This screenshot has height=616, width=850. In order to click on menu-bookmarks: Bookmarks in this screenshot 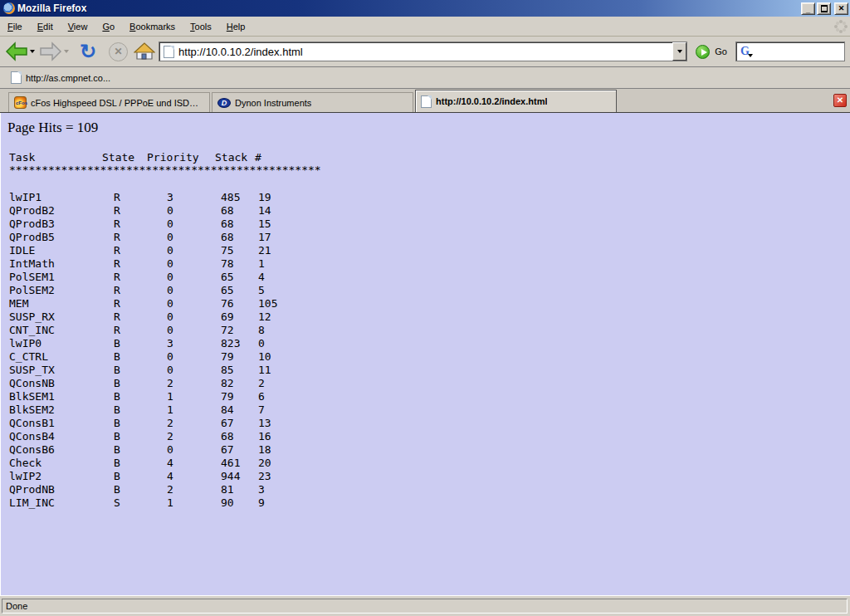, I will do `click(153, 27)`.